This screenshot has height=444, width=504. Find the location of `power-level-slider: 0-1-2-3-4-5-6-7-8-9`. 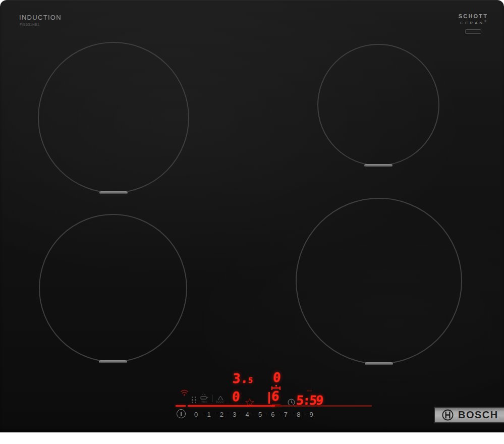

power-level-slider: 0-1-2-3-4-5-6-7-8-9 is located at coordinates (254, 415).